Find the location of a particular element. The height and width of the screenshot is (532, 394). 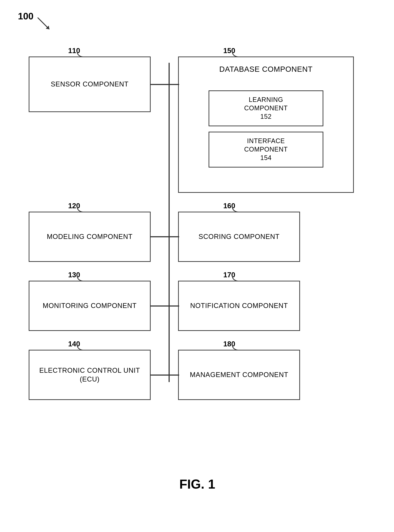

notification-component-box: NOTIFICATION COMPONENT is located at coordinates (239, 306).